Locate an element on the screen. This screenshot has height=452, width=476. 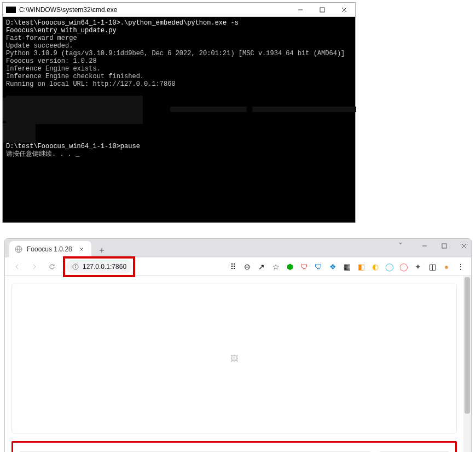
cmd-line: D:\test\Fooocus_win64_1-1-10>pause is located at coordinates (179, 146).